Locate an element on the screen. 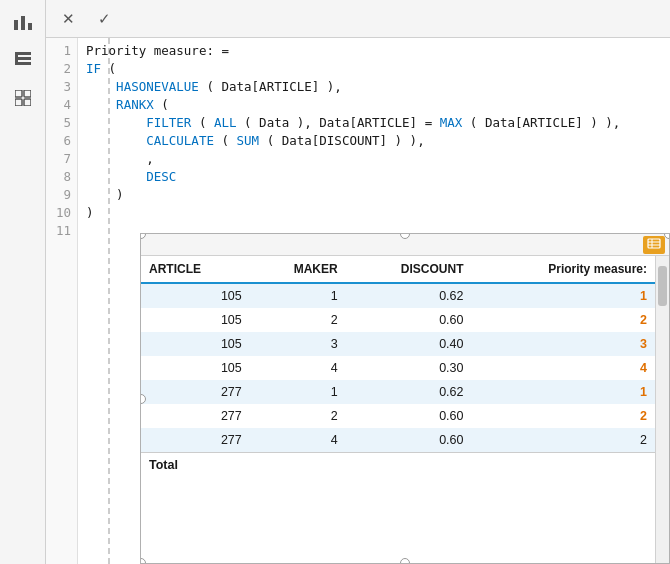 The image size is (670, 564). table-row: 277 4 0.60 2 is located at coordinates (398, 440).